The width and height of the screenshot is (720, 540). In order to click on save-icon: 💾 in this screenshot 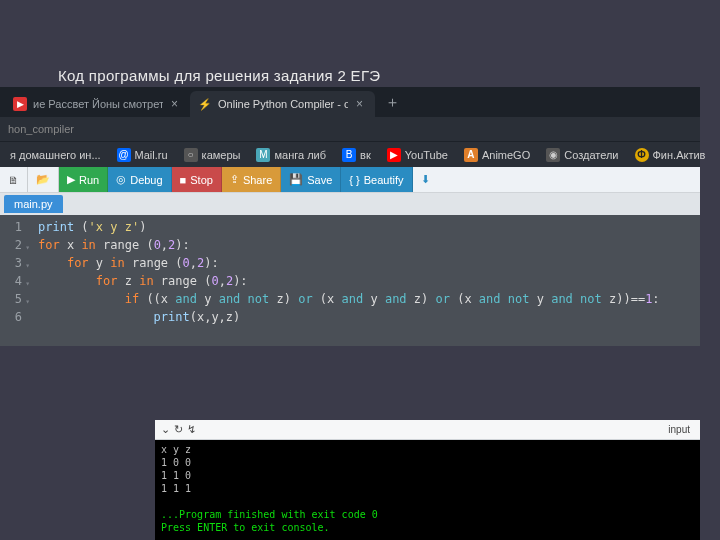, I will do `click(296, 180)`.